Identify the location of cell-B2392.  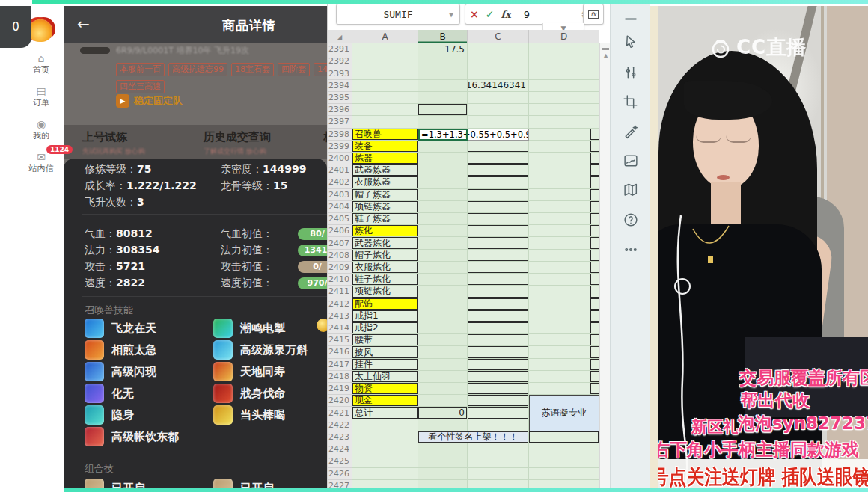
(443, 61).